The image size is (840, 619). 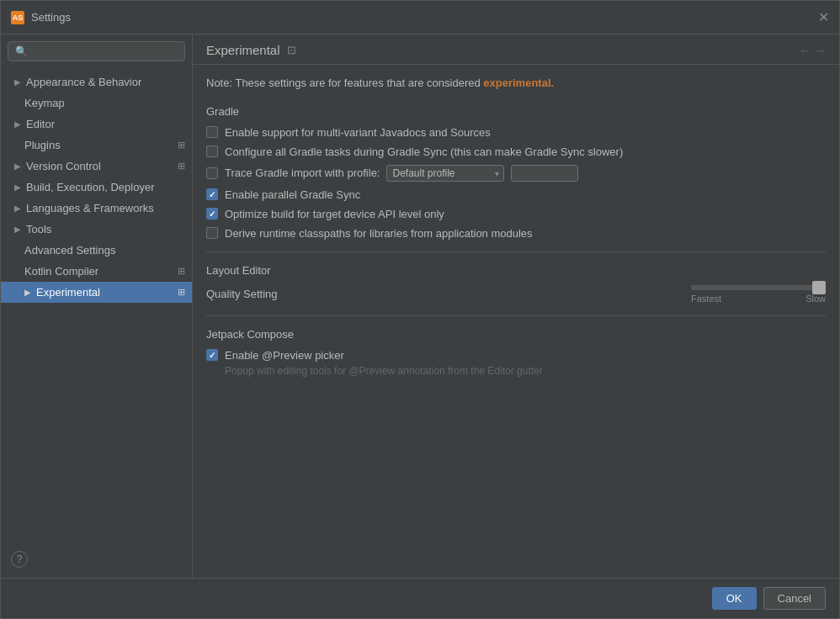 What do you see at coordinates (96, 229) in the screenshot?
I see `sidebar-item-tools: ▶ Tools` at bounding box center [96, 229].